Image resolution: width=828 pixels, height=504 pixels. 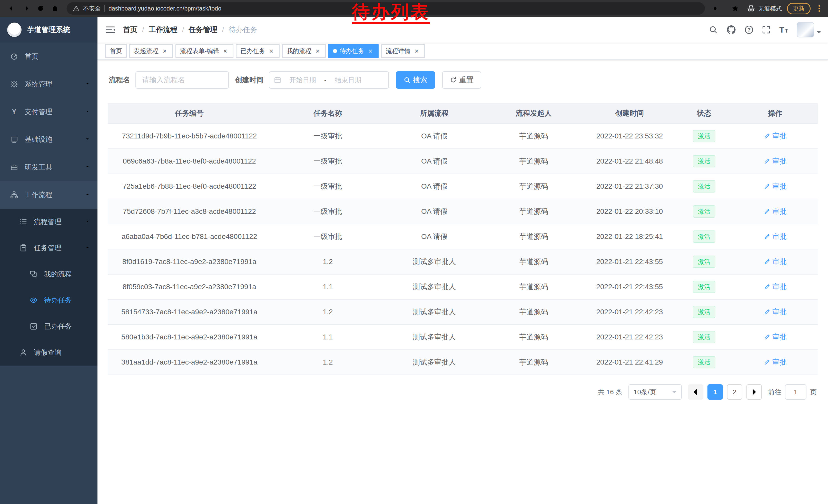 I want to click on reset-button: 重置, so click(x=462, y=80).